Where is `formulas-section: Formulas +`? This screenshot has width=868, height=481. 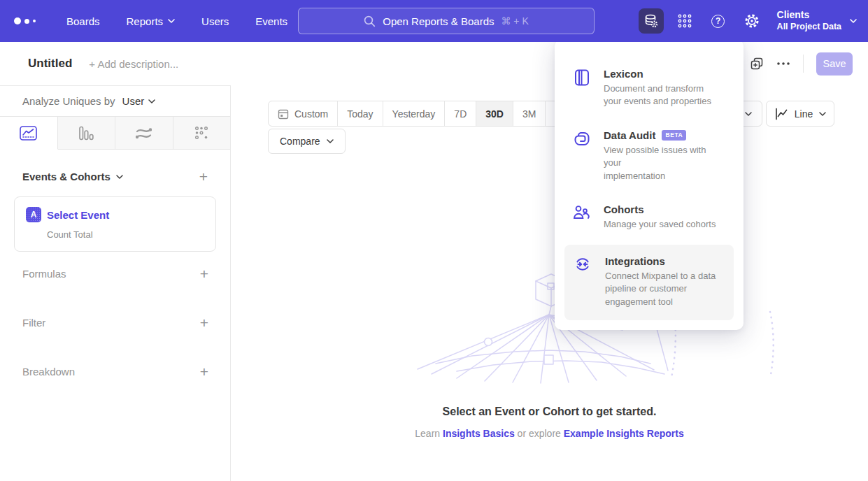 formulas-section: Formulas + is located at coordinates (115, 273).